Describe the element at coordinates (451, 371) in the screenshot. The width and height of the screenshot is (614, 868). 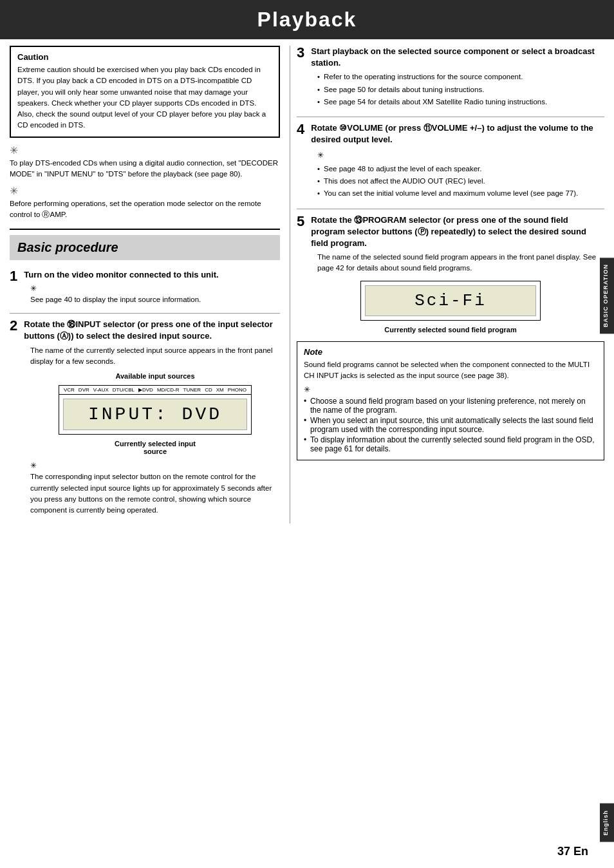
I see `note-box-body: Sound field programs cannot be selected …` at that location.